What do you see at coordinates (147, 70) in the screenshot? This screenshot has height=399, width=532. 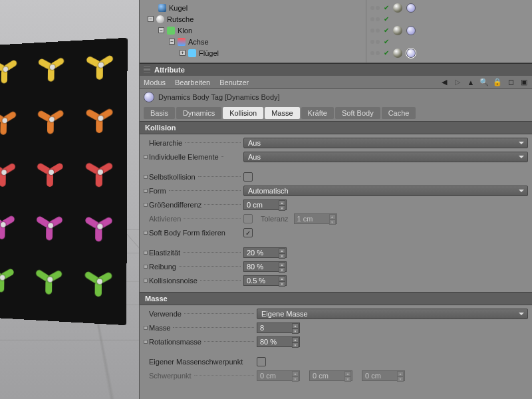 I see `grip-icon` at bounding box center [147, 70].